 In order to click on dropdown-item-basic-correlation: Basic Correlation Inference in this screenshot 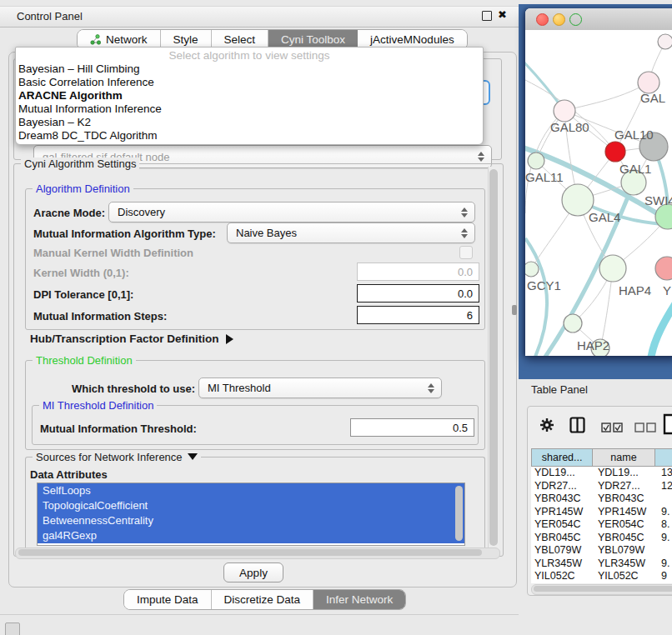, I will do `click(249, 82)`.